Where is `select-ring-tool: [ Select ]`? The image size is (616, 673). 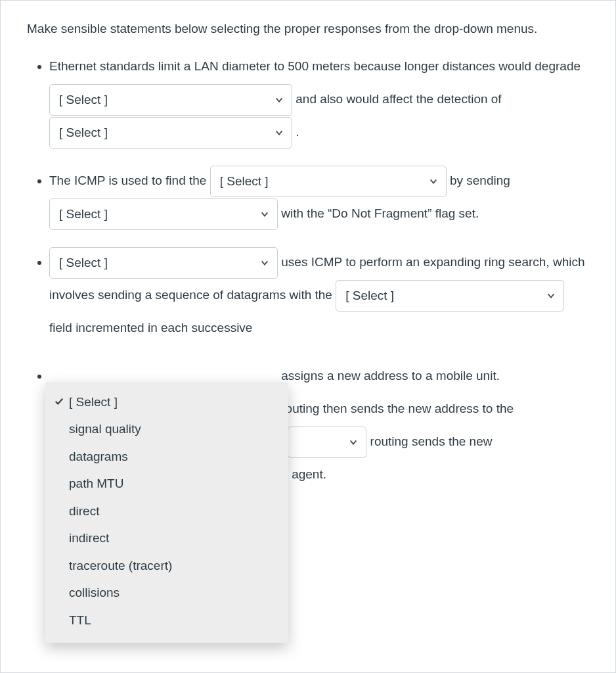 select-ring-tool: [ Select ] is located at coordinates (164, 263).